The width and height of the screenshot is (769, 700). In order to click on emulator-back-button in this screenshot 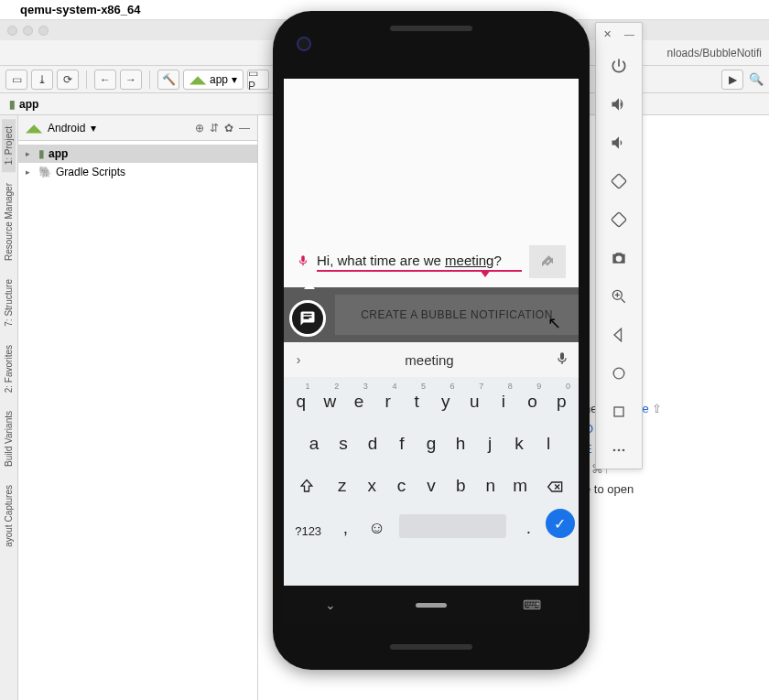, I will do `click(619, 335)`.